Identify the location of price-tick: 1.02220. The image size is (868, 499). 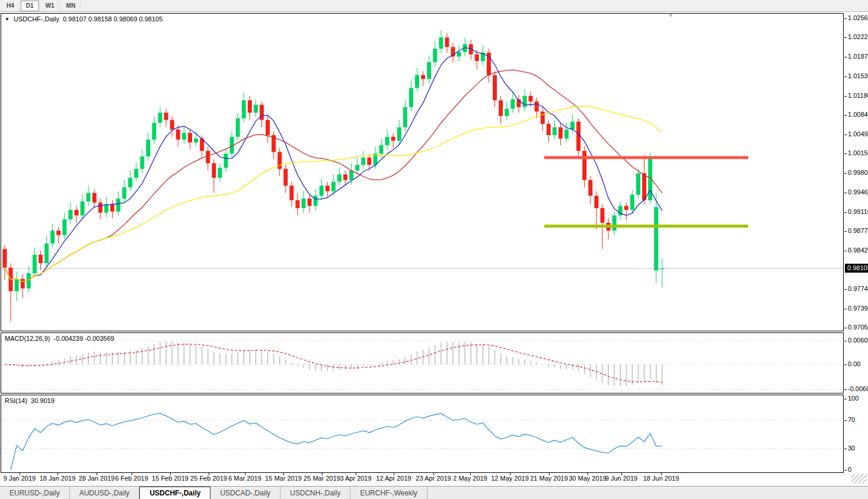
(858, 37).